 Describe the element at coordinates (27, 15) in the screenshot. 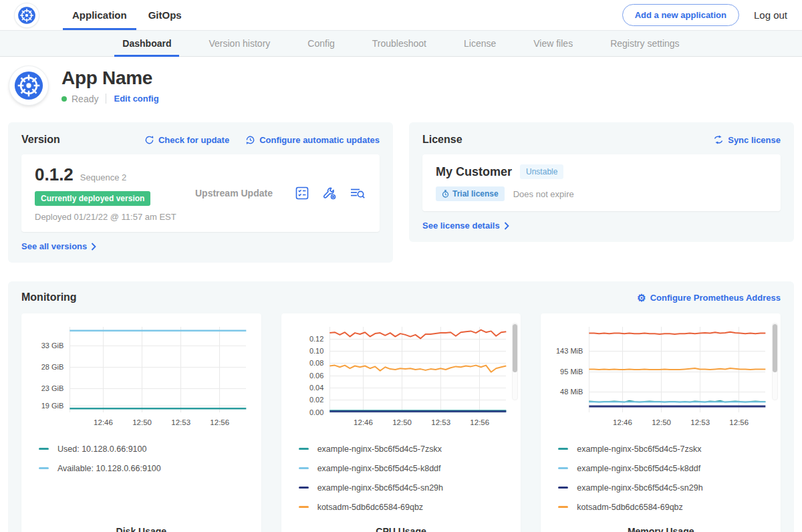

I see `kubernetes-wheel-icon` at that location.